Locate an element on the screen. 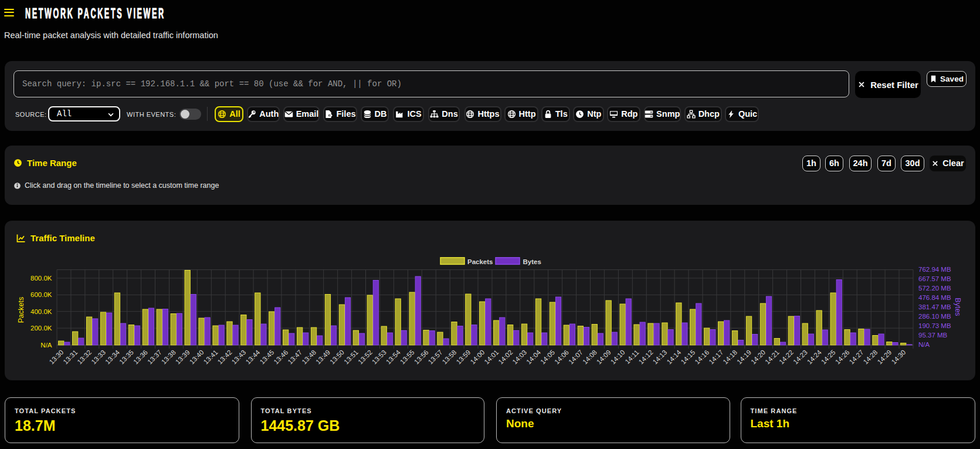  svg-text: 14:17 is located at coordinates (715, 357).